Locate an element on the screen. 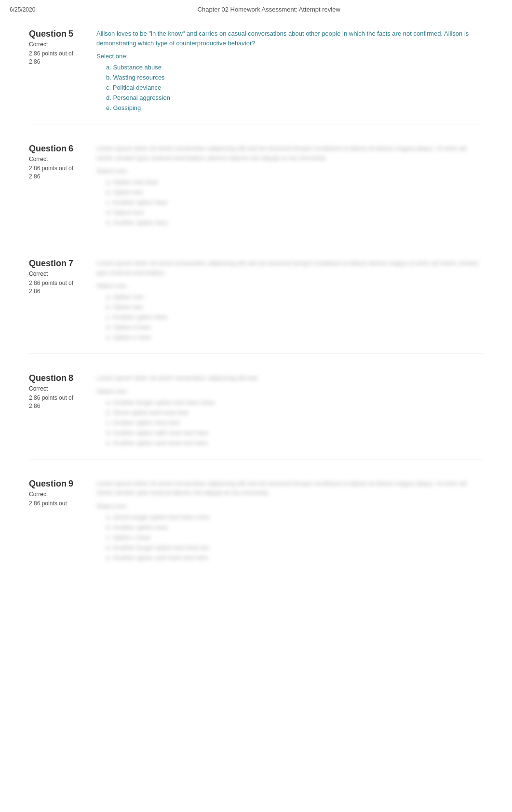 This screenshot has height=812, width=512. blurred-label-q9: Select one: is located at coordinates (290, 506).